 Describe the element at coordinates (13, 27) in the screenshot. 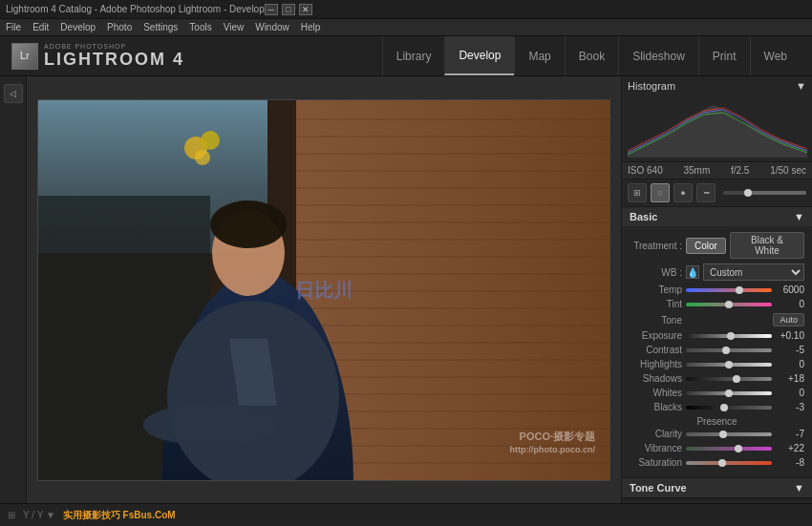

I see `menu-item-file: File` at that location.